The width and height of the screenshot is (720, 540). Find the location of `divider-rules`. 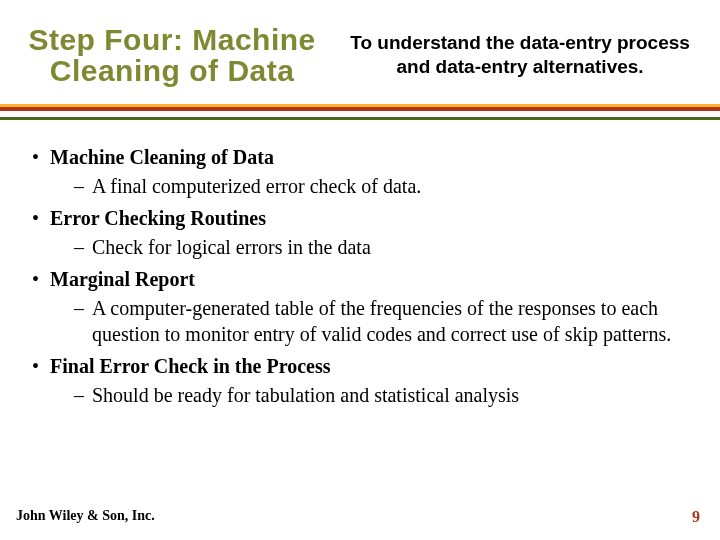

divider-rules is located at coordinates (360, 112).